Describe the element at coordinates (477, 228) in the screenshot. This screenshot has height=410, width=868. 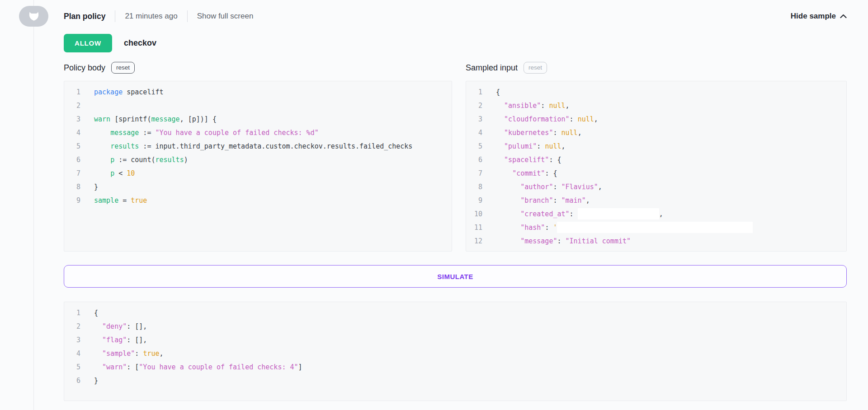
I see `line-number: 11` at that location.